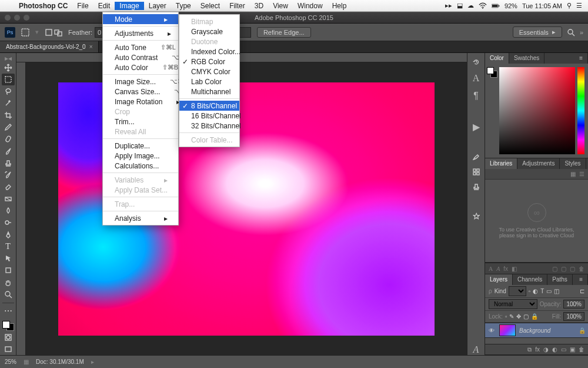 This screenshot has height=368, width=588. Describe the element at coordinates (519, 317) in the screenshot. I see `lock-pos-icon: ✥` at that location.